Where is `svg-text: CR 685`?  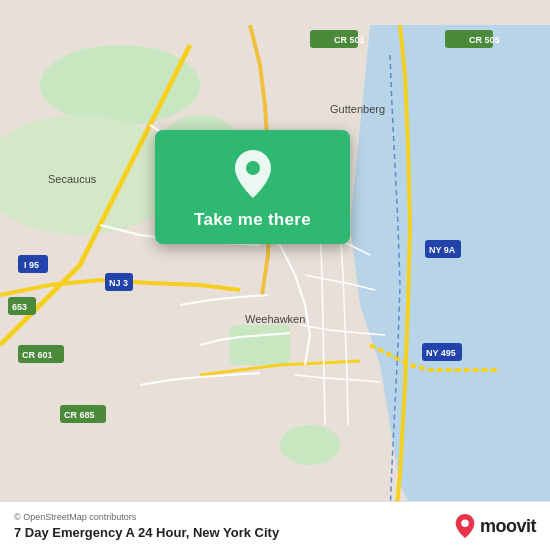 svg-text: CR 685 is located at coordinates (80, 415).